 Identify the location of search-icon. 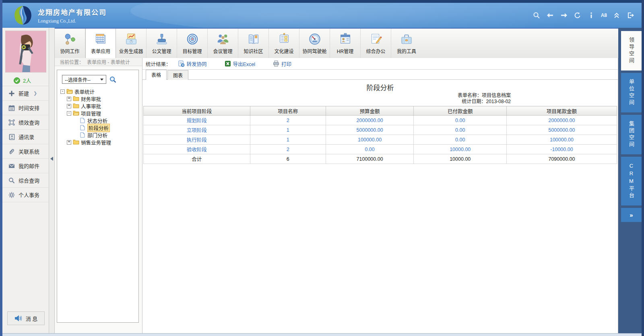
(537, 15).